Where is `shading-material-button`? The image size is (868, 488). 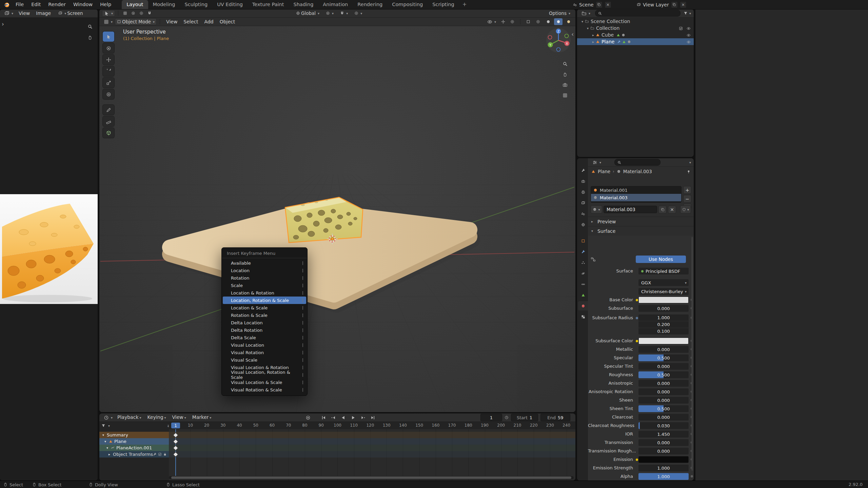
shading-material-button is located at coordinates (558, 22).